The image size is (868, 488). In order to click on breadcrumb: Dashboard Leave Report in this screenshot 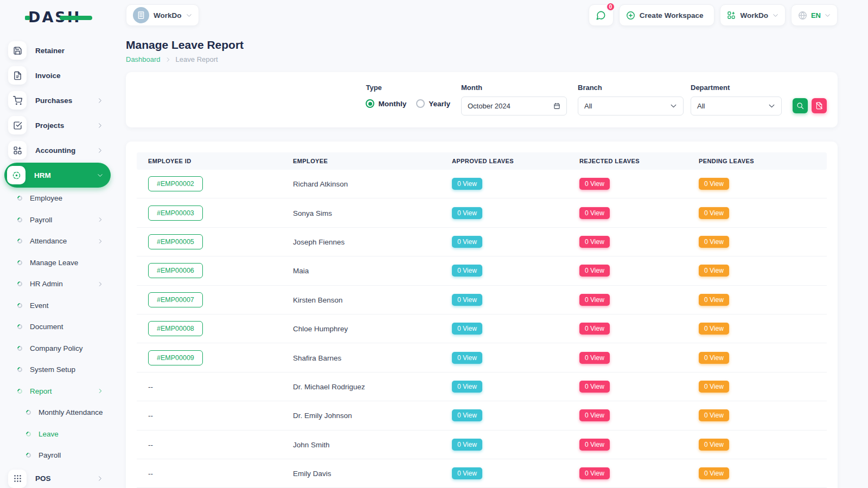, I will do `click(482, 60)`.